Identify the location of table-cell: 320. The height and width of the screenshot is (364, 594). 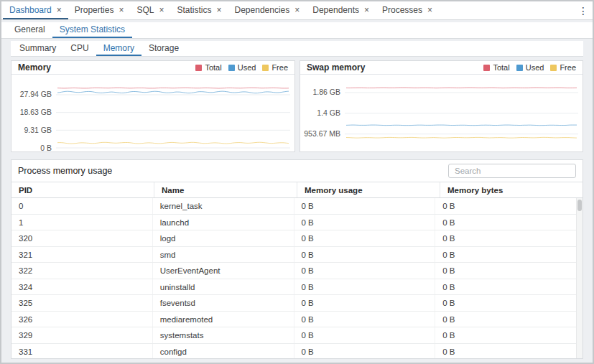
(82, 238).